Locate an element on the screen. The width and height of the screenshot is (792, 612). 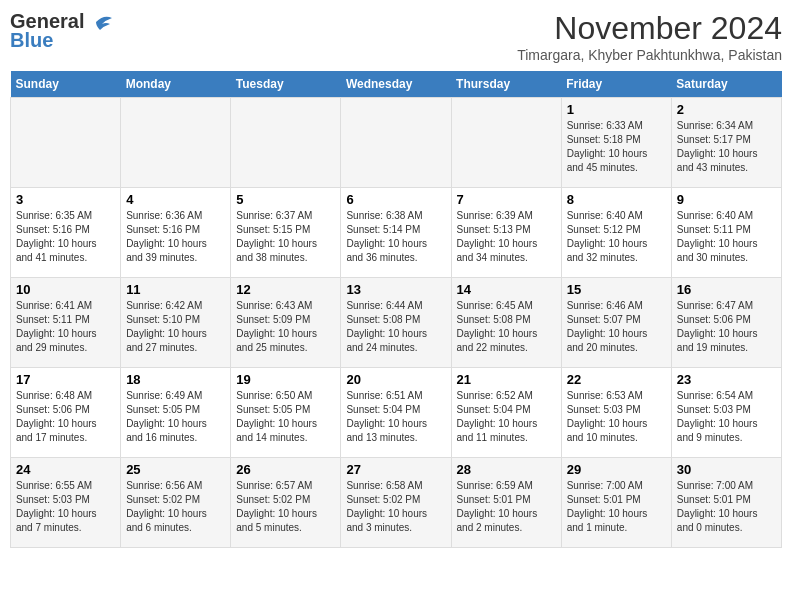
day-number: 7 is located at coordinates (506, 200).